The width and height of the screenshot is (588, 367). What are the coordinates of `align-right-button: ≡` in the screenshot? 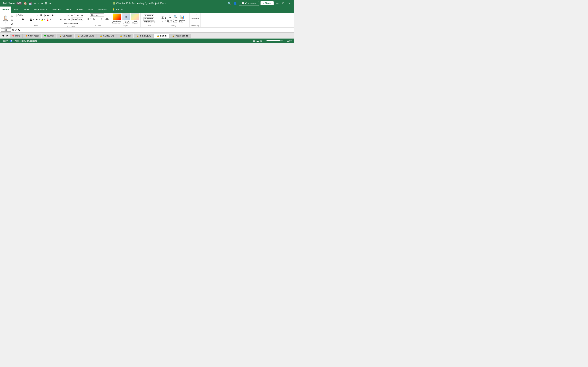 It's located at (69, 19).